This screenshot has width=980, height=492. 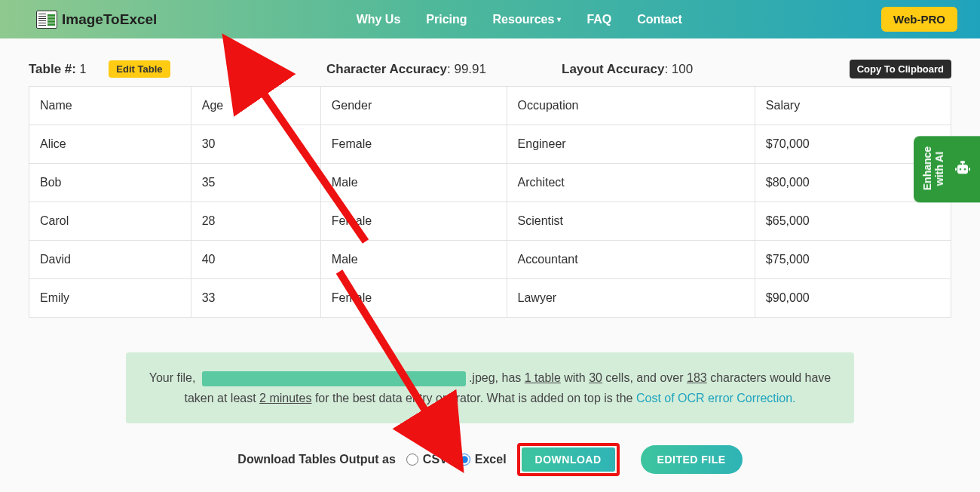 I want to click on download-label: Download Tables Output as, so click(x=317, y=460).